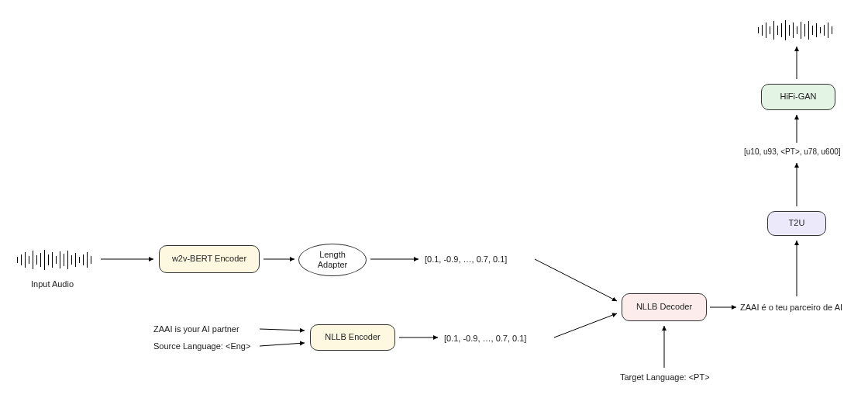  Describe the element at coordinates (333, 260) in the screenshot. I see `length-adapter-label: Length Adapter` at that location.